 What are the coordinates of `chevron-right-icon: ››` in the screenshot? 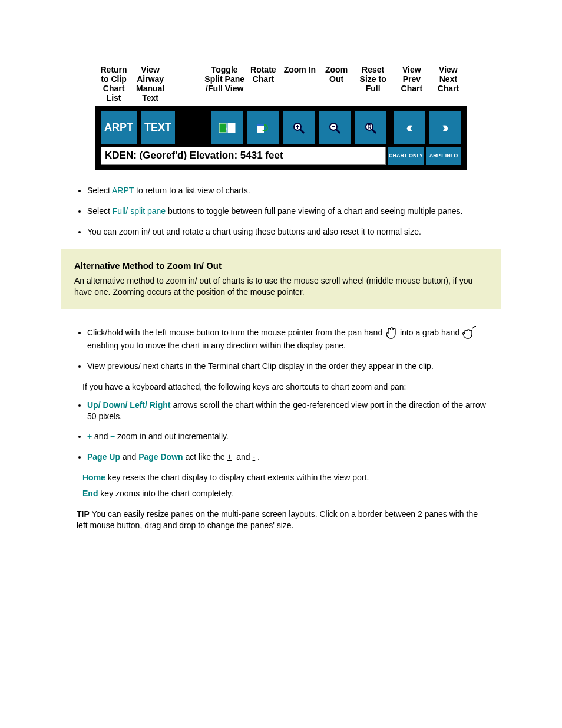 It's located at (445, 127).